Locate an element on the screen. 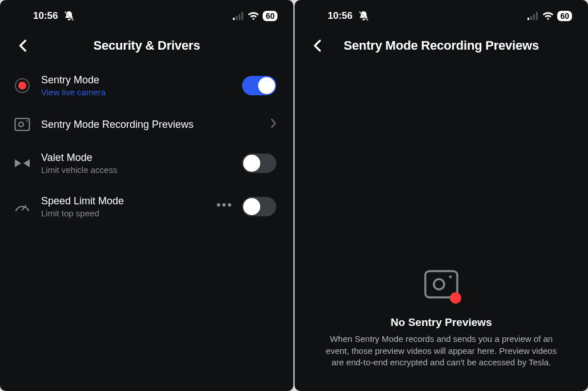  page-title: Sentry Mode Recording Previews is located at coordinates (441, 46).